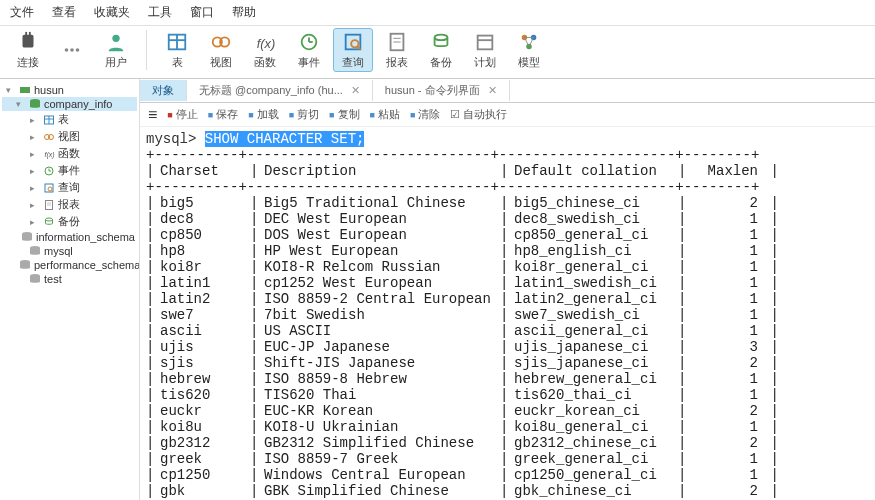  Describe the element at coordinates (508, 171) in the screenshot. I see `result-row: | Charset| Description| Default collatio…` at that location.